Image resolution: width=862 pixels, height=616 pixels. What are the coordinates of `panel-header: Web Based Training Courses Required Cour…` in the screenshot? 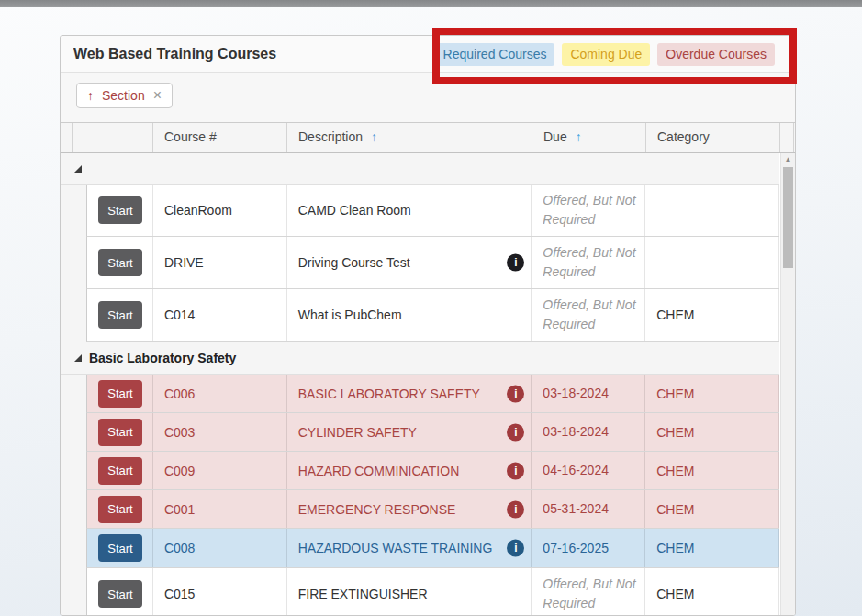 It's located at (428, 54).